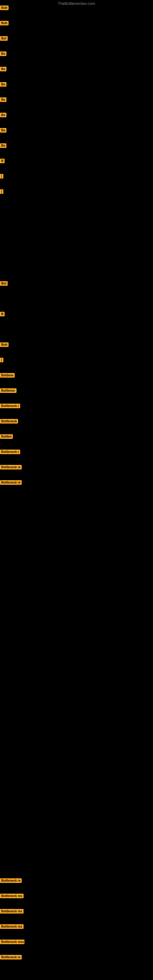  I want to click on label-badge-b18: Bottlene, so click(8, 375).